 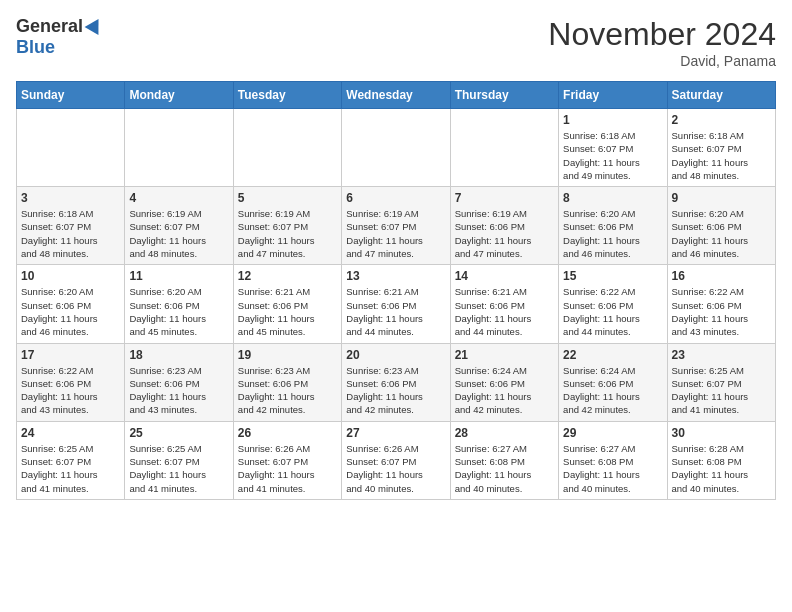 What do you see at coordinates (71, 382) in the screenshot?
I see `calendar-cell: 17Sunrise: 6:22 AM Sunset: 6:06 PM Dayli…` at bounding box center [71, 382].